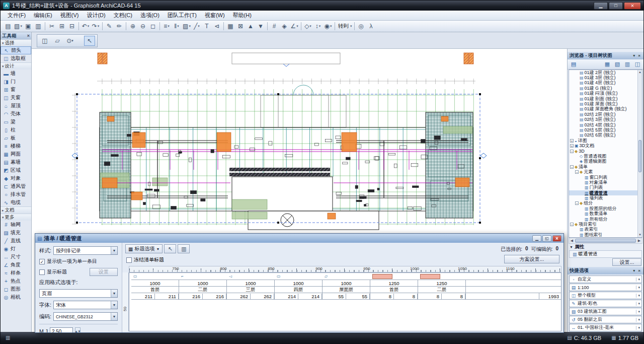 The height and width of the screenshot is (344, 644). What do you see at coordinates (637, 64) in the screenshot?
I see `nav-publisher: ◫` at bounding box center [637, 64].